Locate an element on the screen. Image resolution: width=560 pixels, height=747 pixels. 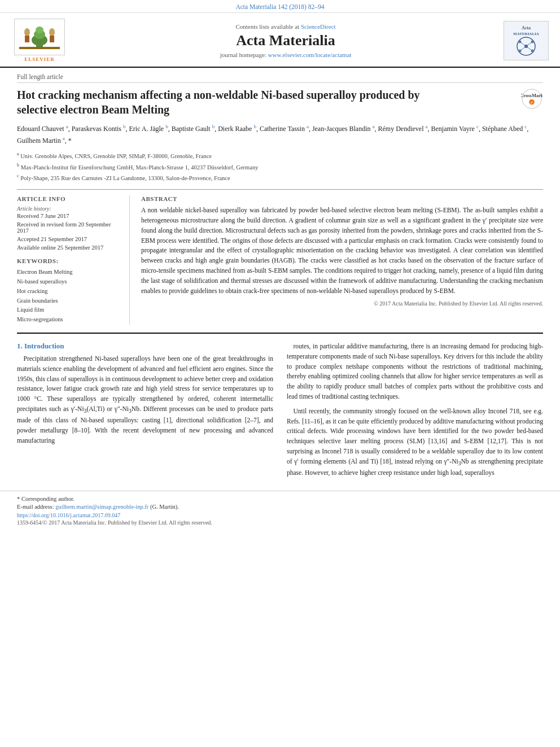
abstract-text: A non weldable nickel-based superalloy w… is located at coordinates (342, 251).